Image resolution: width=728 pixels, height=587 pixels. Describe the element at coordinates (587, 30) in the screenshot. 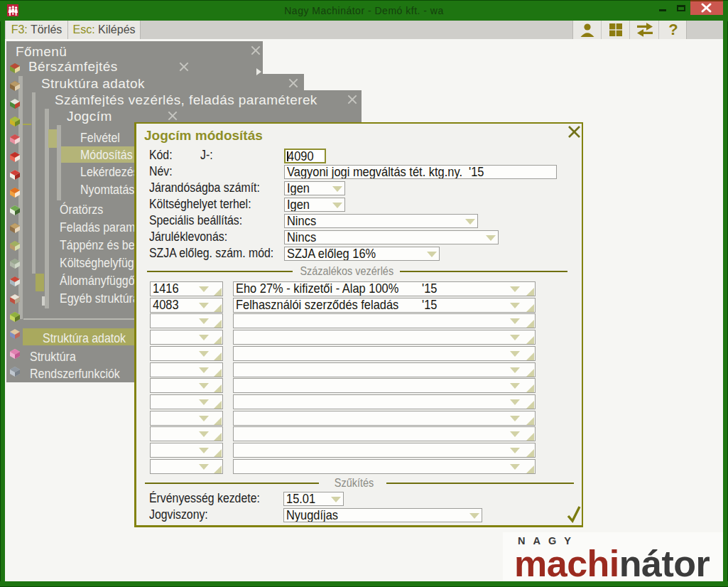

I see `user-icon` at that location.